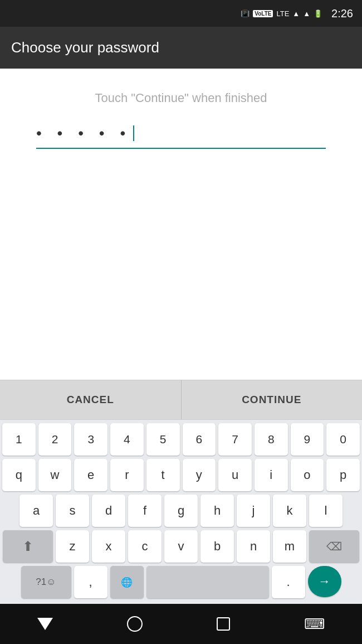  I want to click on status-time: 2:26, so click(342, 13).